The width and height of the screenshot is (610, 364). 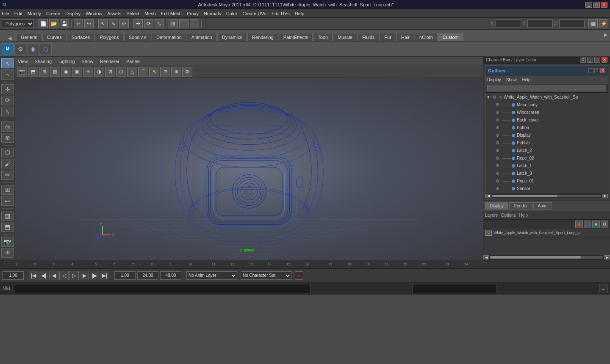 What do you see at coordinates (73, 14) in the screenshot?
I see `menu-display: Display` at bounding box center [73, 14].